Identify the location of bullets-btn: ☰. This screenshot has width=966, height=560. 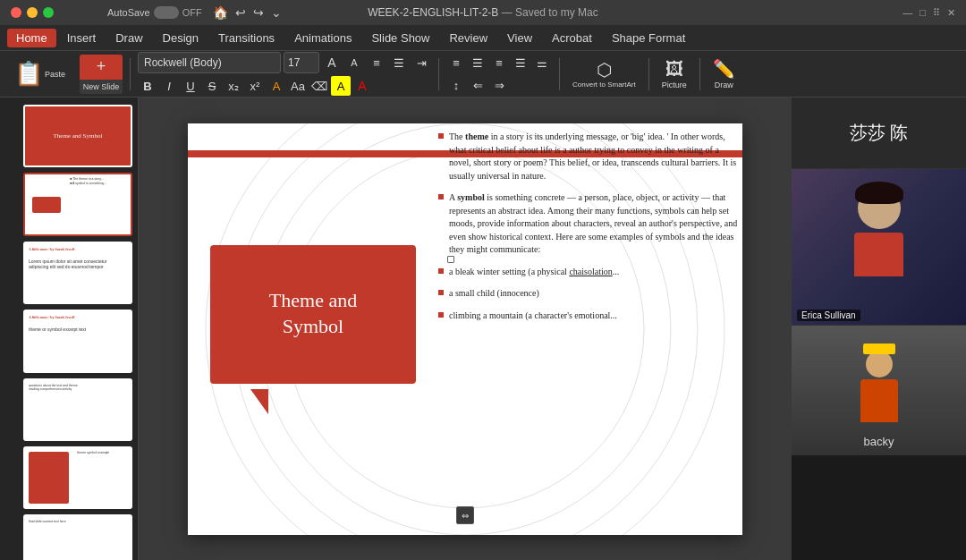
(399, 63).